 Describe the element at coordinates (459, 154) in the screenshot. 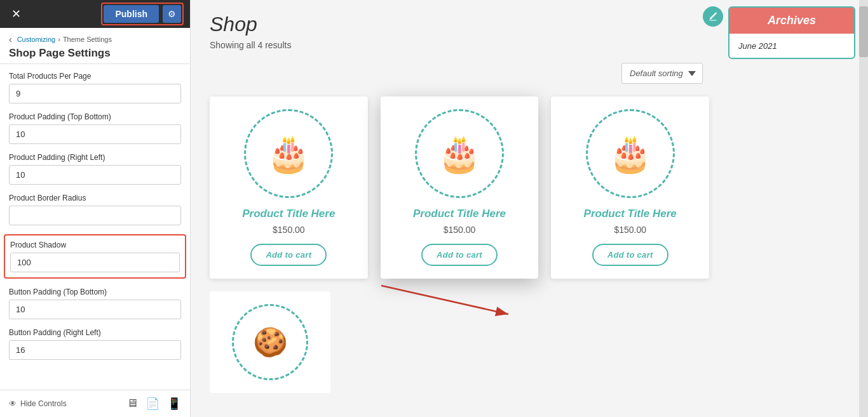

I see `product-icon-wrap-2: 🎂` at that location.